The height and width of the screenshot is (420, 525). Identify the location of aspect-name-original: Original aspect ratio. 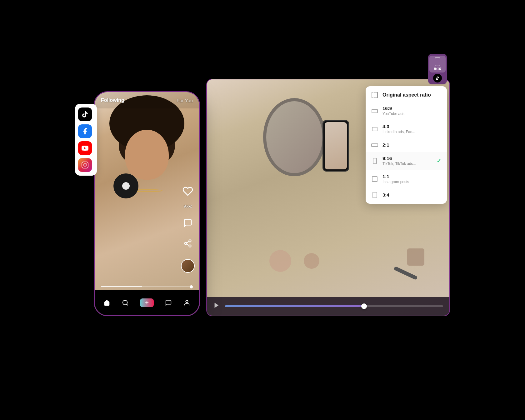
(412, 95).